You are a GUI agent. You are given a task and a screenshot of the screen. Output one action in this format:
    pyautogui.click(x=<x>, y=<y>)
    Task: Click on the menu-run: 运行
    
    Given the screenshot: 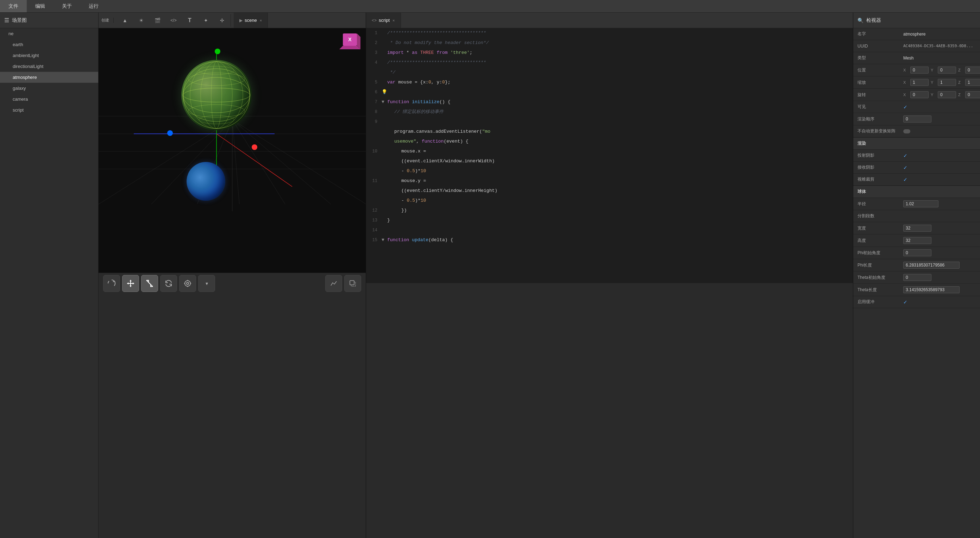 What is the action you would take?
    pyautogui.click(x=94, y=6)
    